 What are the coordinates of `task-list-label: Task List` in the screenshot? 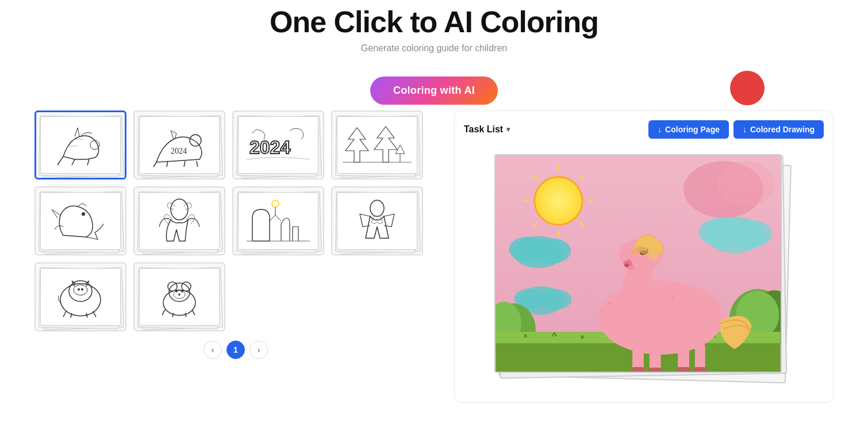 It's located at (483, 129).